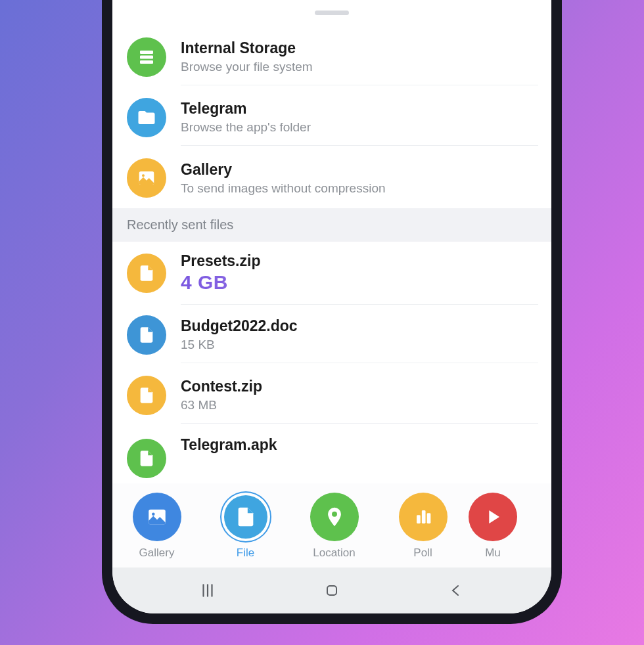  What do you see at coordinates (359, 282) in the screenshot?
I see `file-size-highlight: 4 GB` at bounding box center [359, 282].